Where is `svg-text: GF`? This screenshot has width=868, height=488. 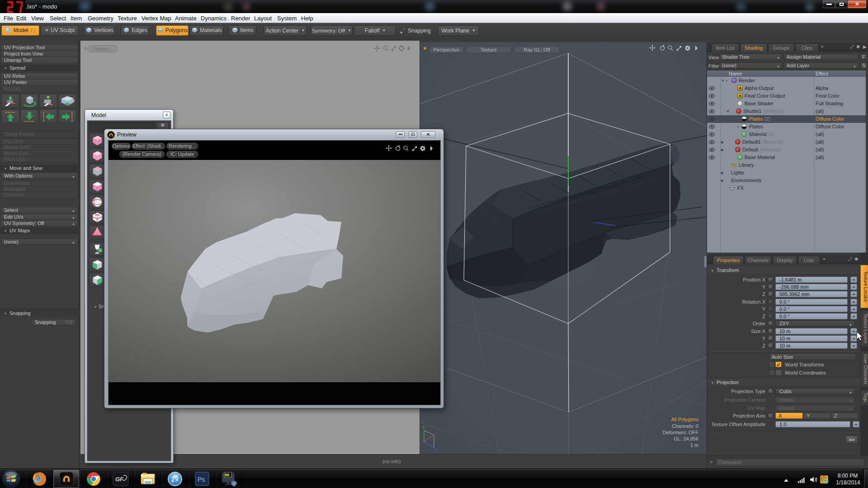
svg-text: GF is located at coordinates (119, 479).